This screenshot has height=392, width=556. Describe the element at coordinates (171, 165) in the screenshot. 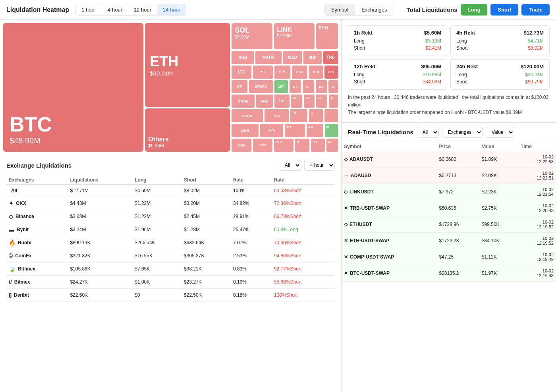

I see `exchange-header: Exchange Liquidations All 4 hour` at that location.